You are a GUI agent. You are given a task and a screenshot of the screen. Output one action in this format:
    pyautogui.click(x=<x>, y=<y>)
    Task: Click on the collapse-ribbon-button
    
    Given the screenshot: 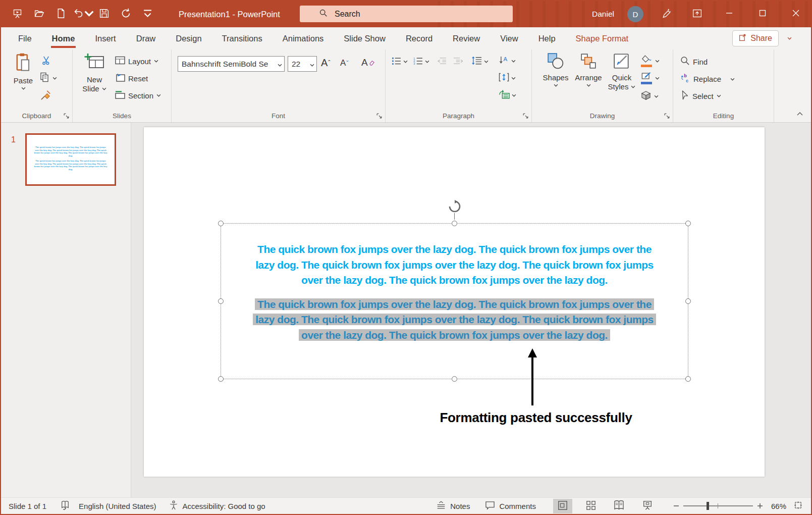 What is the action you would take?
    pyautogui.click(x=800, y=113)
    